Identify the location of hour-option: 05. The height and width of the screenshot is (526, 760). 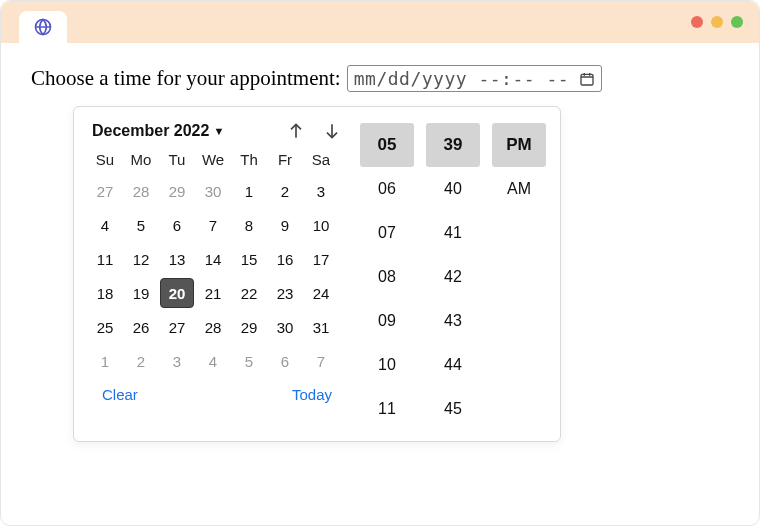
(387, 145).